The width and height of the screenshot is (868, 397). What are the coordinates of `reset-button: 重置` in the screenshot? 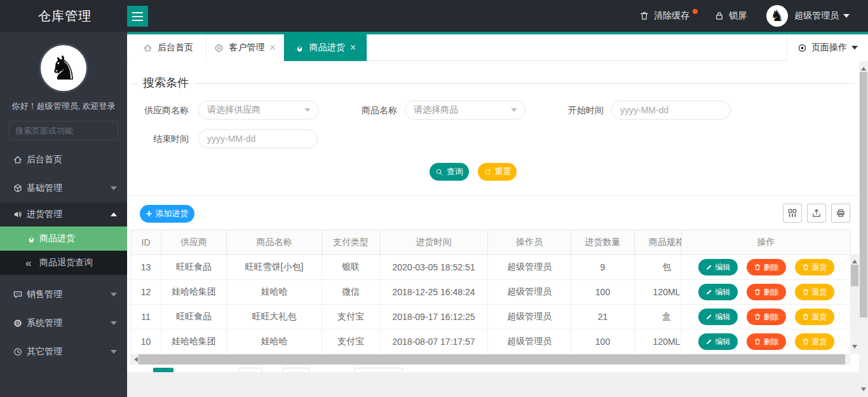 It's located at (497, 172).